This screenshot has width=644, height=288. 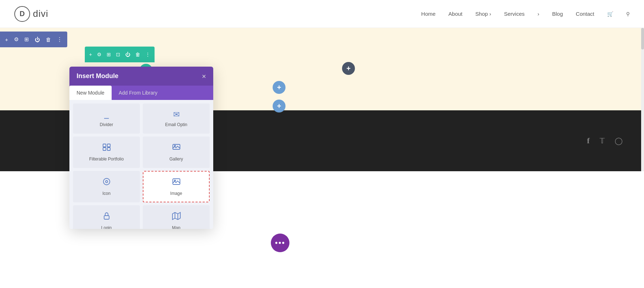 I want to click on toolbar-add-icon: +, so click(x=6, y=39).